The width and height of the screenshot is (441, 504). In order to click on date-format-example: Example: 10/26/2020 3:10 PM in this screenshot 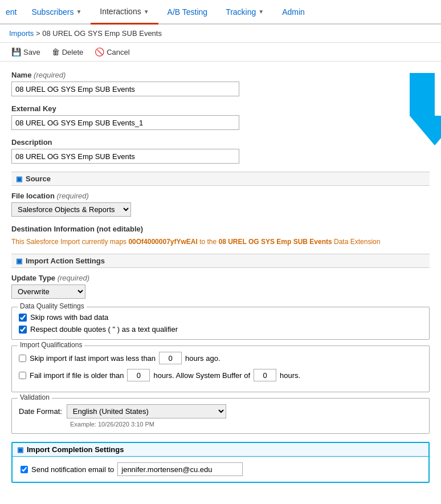, I will do `click(246, 424)`.